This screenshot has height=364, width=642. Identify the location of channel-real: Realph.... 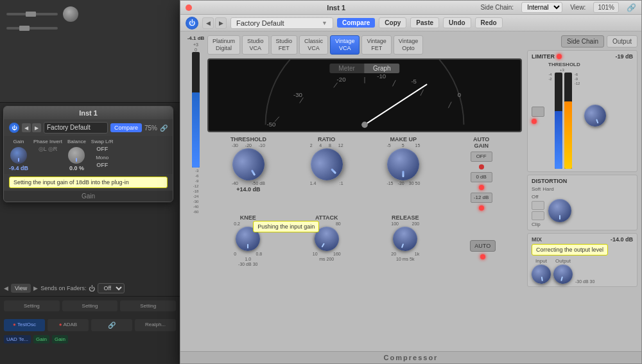
(155, 325).